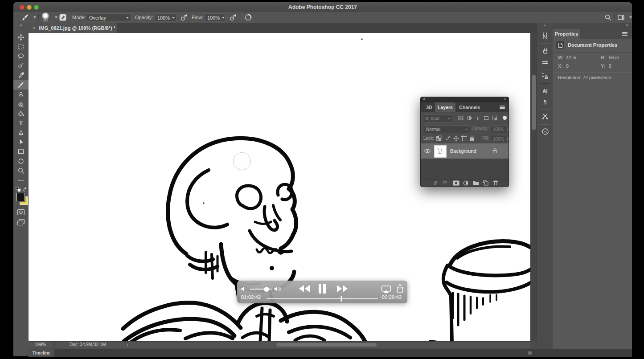 Image resolution: width=644 pixels, height=359 pixels. I want to click on creative-cloud-icon, so click(545, 131).